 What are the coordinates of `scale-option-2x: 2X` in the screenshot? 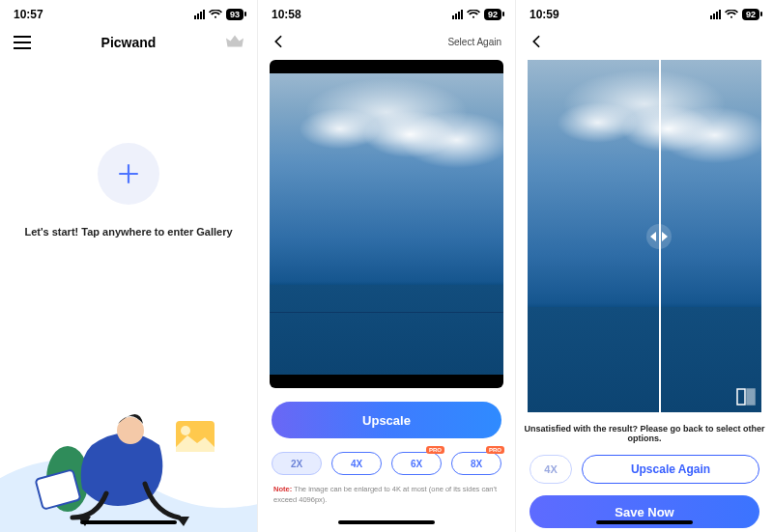 It's located at (297, 463).